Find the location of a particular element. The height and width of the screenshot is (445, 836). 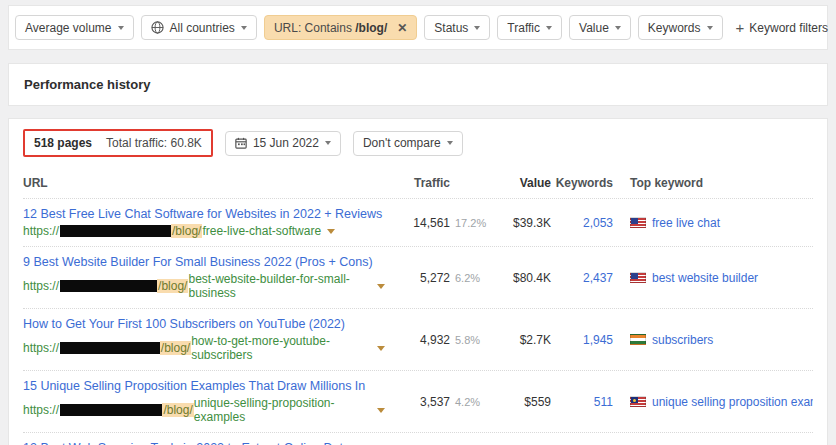

filter-bar: Average volume All countries URL: Contai… is located at coordinates (418, 28).